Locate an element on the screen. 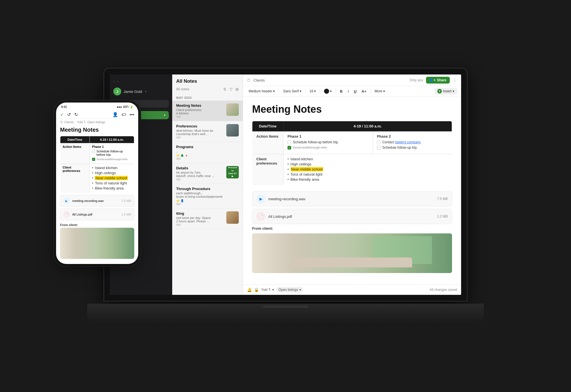 This screenshot has width=571, height=392. font-dropdown: Sans Serif ▾ is located at coordinates (292, 91).